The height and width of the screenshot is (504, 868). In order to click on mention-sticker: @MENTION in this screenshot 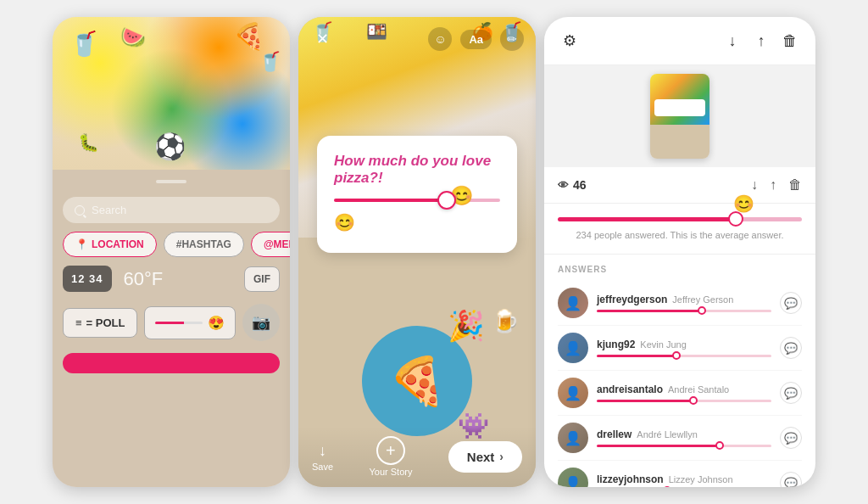, I will do `click(270, 244)`.